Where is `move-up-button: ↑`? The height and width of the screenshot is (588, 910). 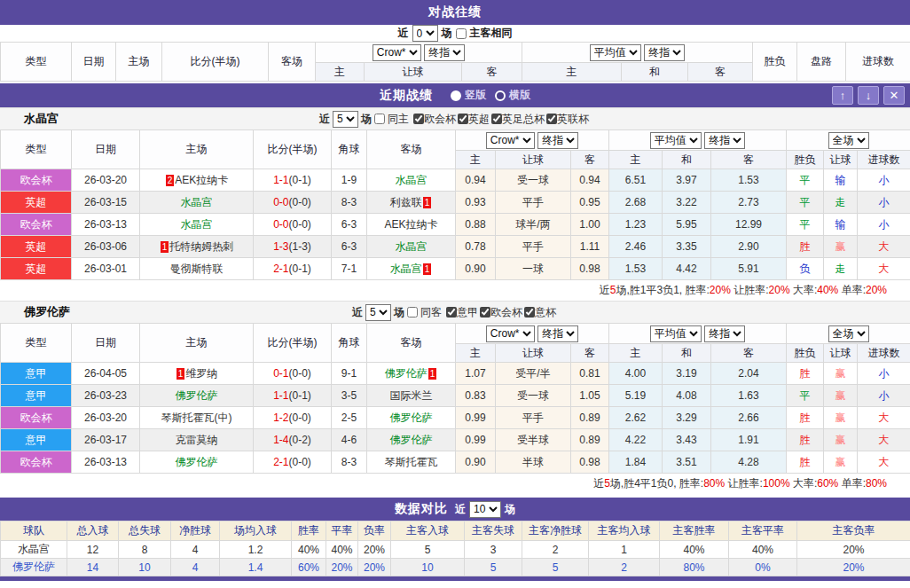
move-up-button: ↑ is located at coordinates (843, 96).